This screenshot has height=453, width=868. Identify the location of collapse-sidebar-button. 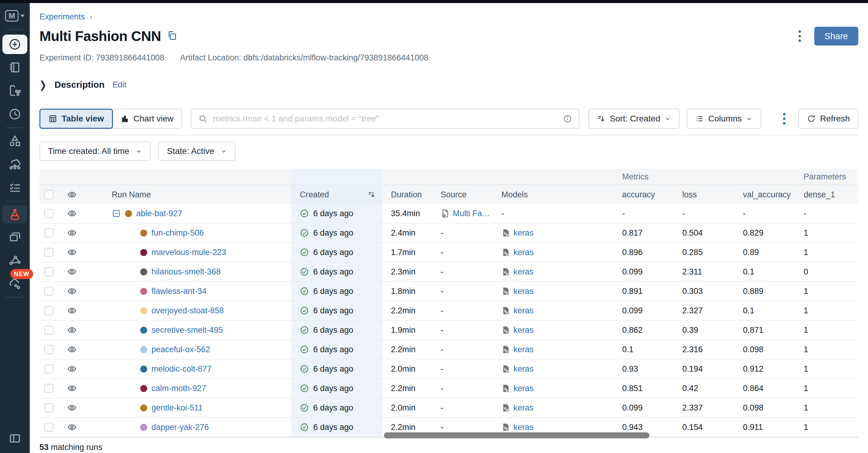
(15, 439).